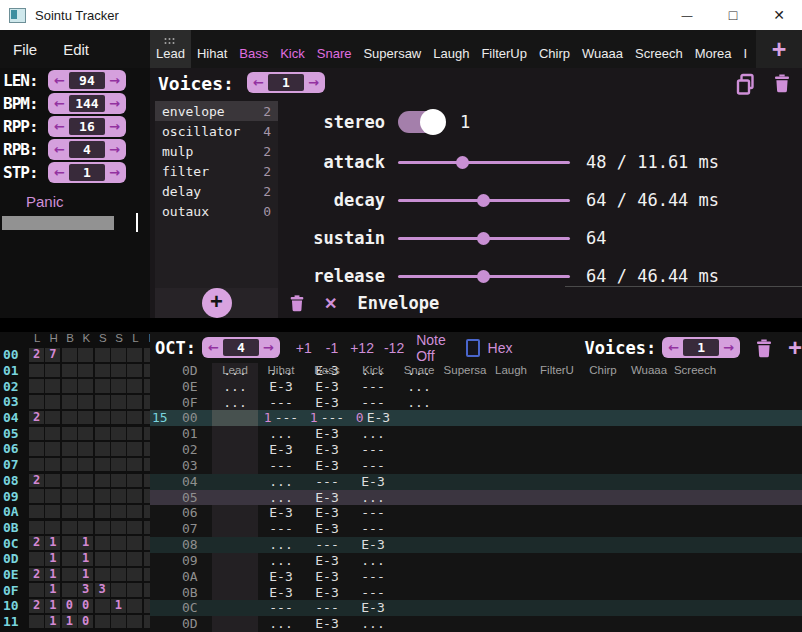 The image size is (802, 632). I want to click on transpose-down-12-button: -12, so click(394, 348).